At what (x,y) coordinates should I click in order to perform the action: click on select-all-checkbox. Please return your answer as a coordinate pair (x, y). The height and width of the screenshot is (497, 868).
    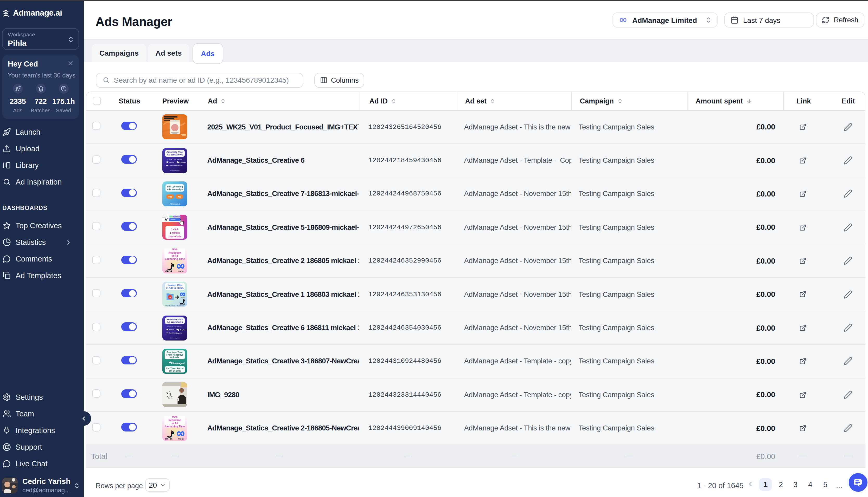
    Looking at the image, I should click on (97, 101).